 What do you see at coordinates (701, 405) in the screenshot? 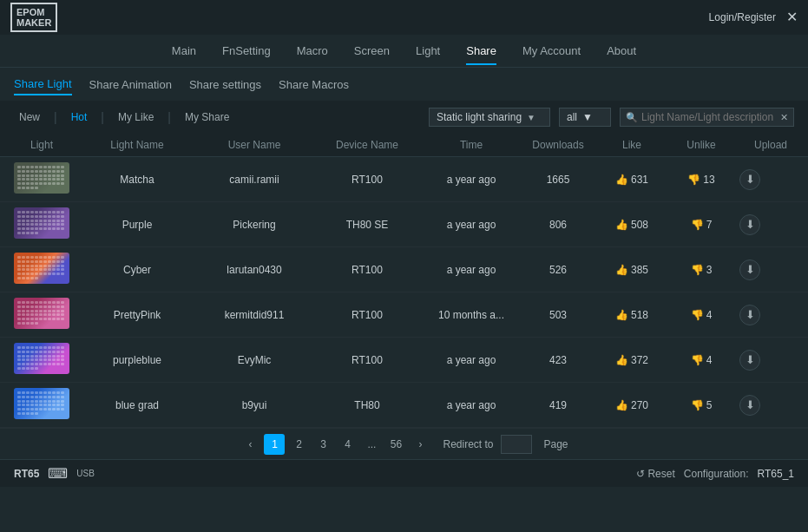
I see `unlike-cell: 👎5` at bounding box center [701, 405].